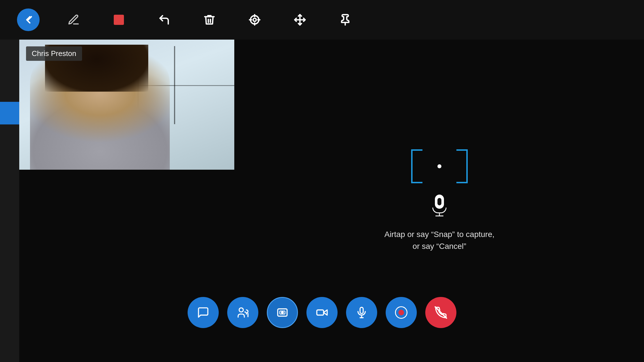  I want to click on undo-icon, so click(164, 20).